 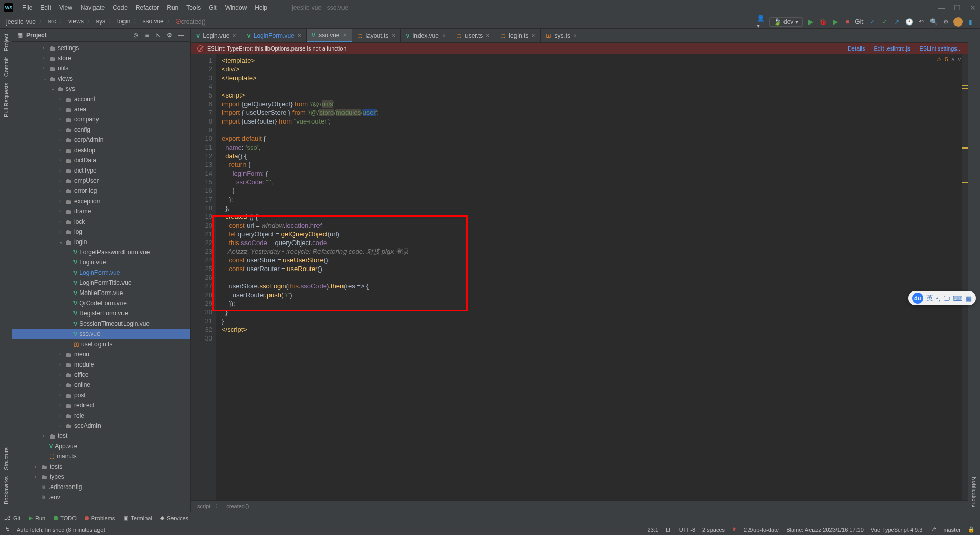 I want to click on tree-item: ›🖿error-log, so click(x=101, y=191).